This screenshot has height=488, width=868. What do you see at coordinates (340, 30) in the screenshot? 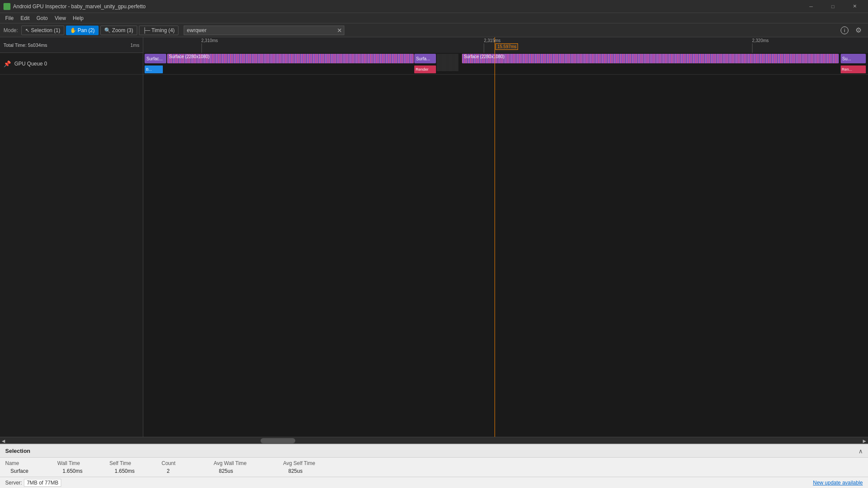
I see `search-clear-button: ✕` at bounding box center [340, 30].